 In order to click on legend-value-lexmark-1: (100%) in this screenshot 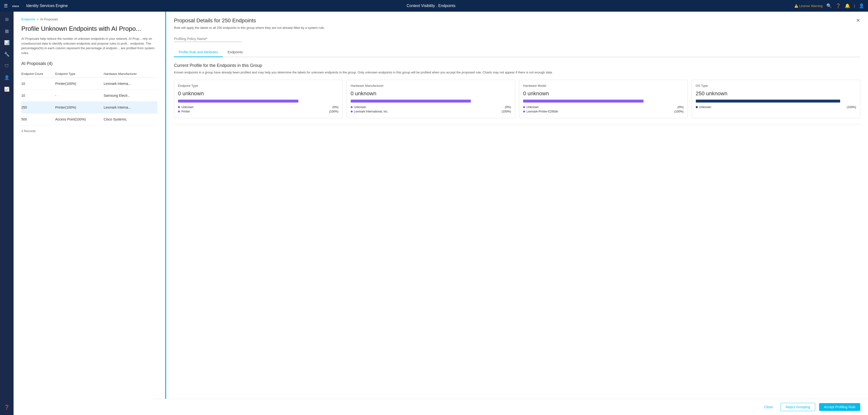, I will do `click(506, 112)`.